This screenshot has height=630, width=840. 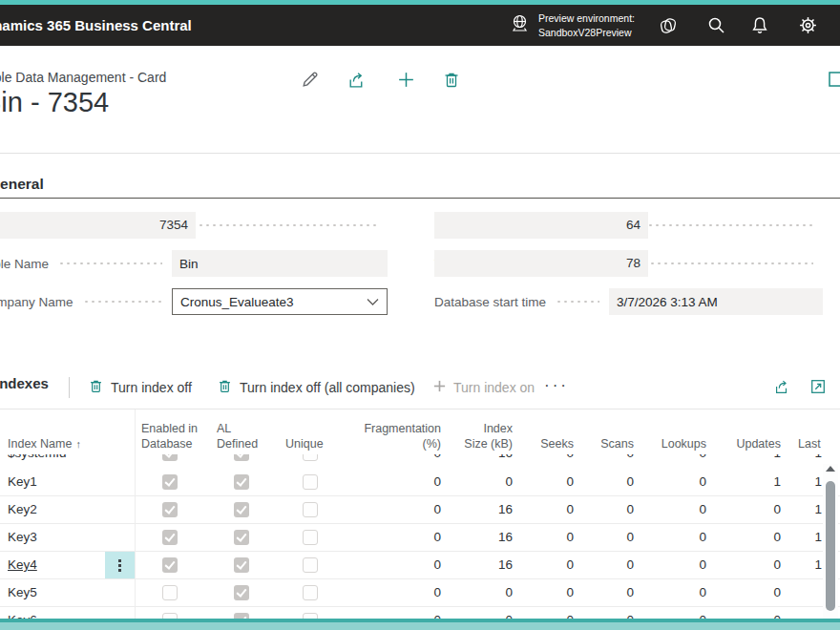 I want to click on index-name-cell: $systemId, so click(x=37, y=460).